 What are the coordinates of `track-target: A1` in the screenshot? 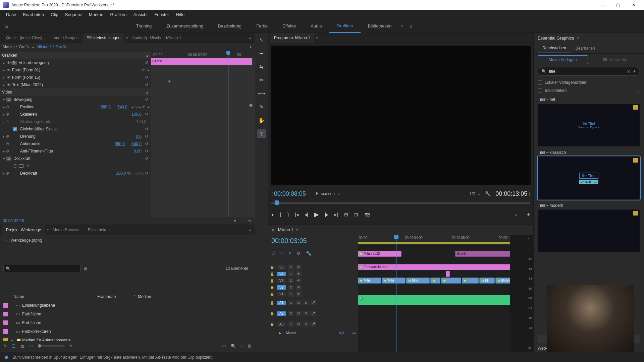 It's located at (281, 303).